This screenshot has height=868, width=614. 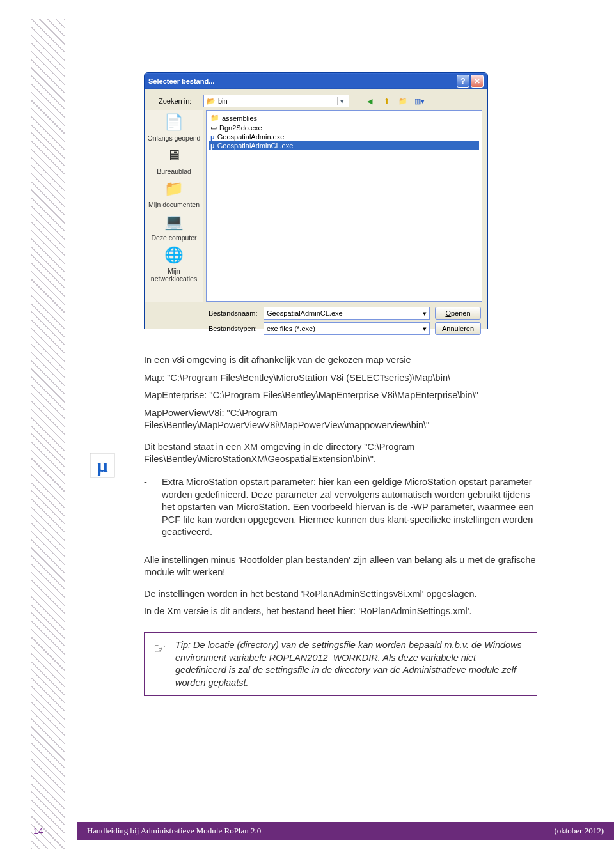 I want to click on zoeken-in-value: bin, so click(x=276, y=101).